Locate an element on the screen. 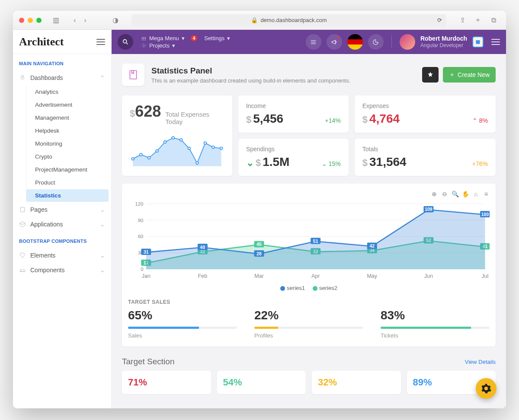  rocket-icon is located at coordinates (22, 78).